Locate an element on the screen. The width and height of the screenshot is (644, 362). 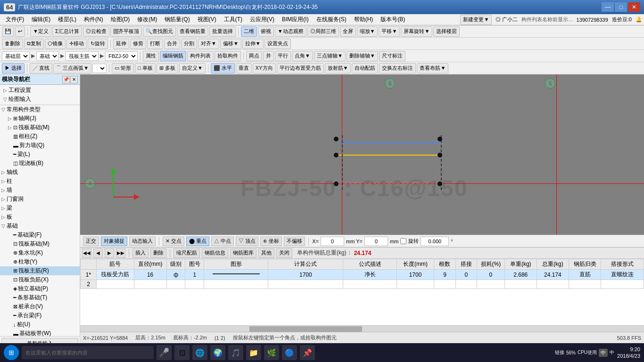
tb-2d: 二维 is located at coordinates (249, 32).